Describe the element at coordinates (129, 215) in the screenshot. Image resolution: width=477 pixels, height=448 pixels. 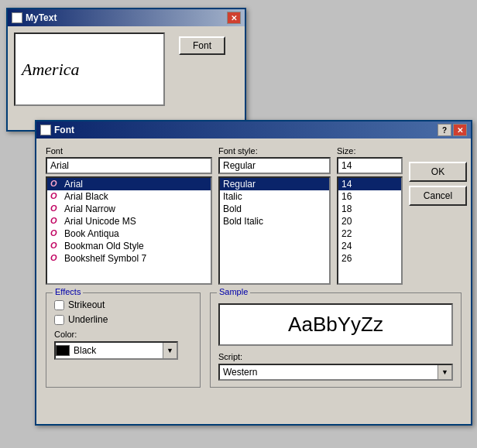
I see `font-column: Font O Arial O Arial Black O Arial Narro…` at that location.